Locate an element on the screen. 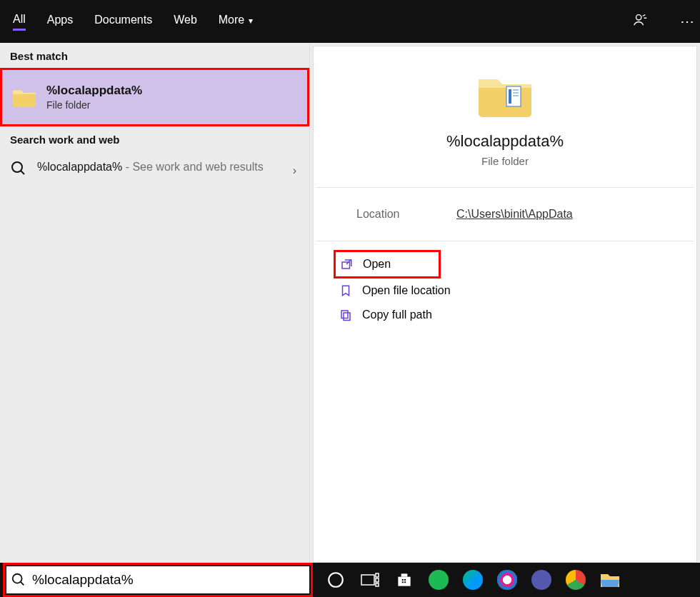 The height and width of the screenshot is (597, 700). action-open-loc-label: Open file location is located at coordinates (406, 291).